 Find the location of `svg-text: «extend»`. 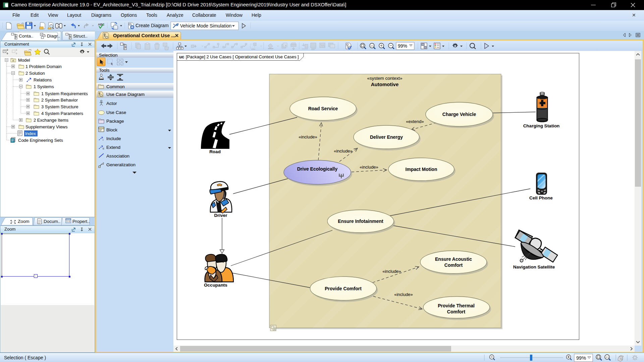

svg-text: «extend» is located at coordinates (415, 121).